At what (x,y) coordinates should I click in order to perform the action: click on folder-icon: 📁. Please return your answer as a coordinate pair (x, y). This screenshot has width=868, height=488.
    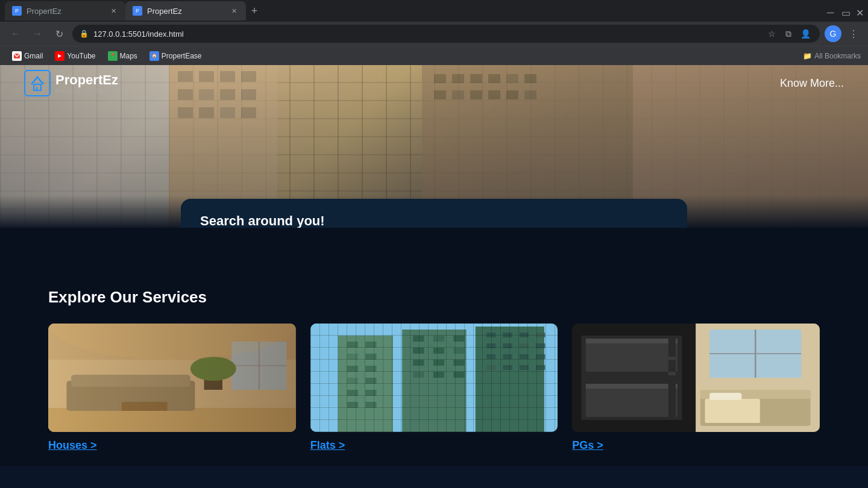
    Looking at the image, I should click on (808, 56).